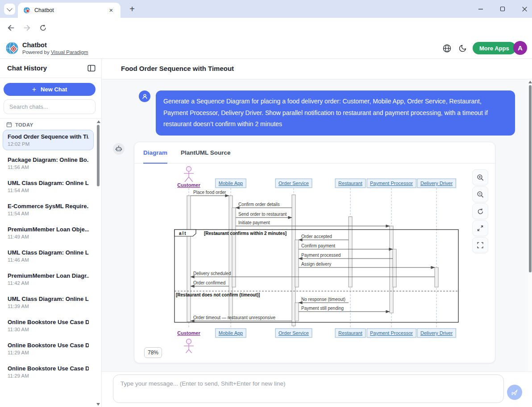 Image resolution: width=532 pixels, height=407 pixels. Describe the element at coordinates (145, 96) in the screenshot. I see `person-icon` at that location.